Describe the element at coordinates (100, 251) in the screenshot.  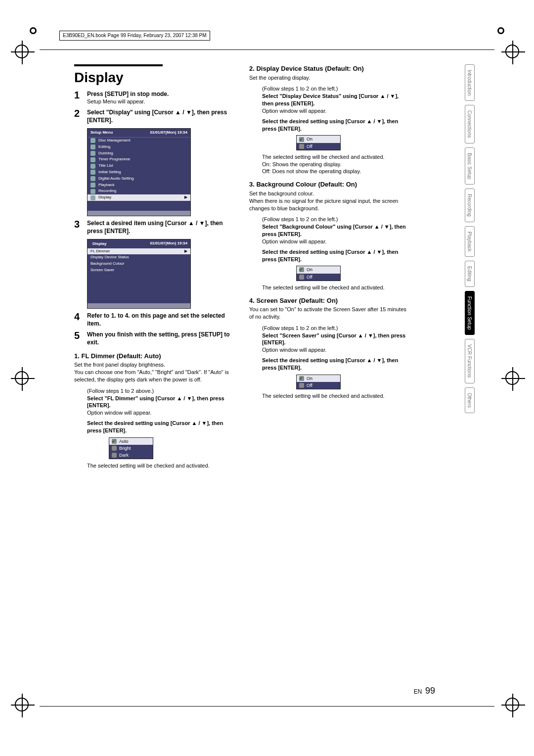
I see `menu-item-selected: FL Dimmer` at that location.